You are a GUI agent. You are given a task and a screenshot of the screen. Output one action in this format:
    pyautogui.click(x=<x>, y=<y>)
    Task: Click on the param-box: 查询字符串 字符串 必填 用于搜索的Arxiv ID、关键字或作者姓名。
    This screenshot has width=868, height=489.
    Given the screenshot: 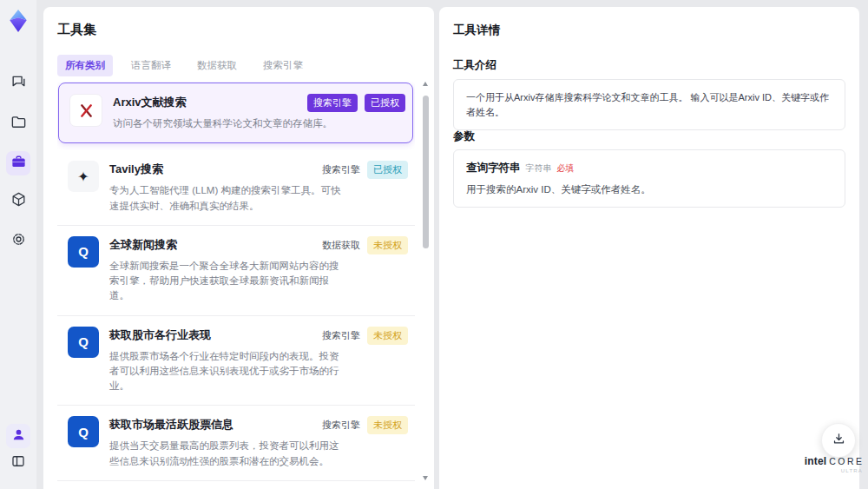 What is the action you would take?
    pyautogui.click(x=649, y=179)
    